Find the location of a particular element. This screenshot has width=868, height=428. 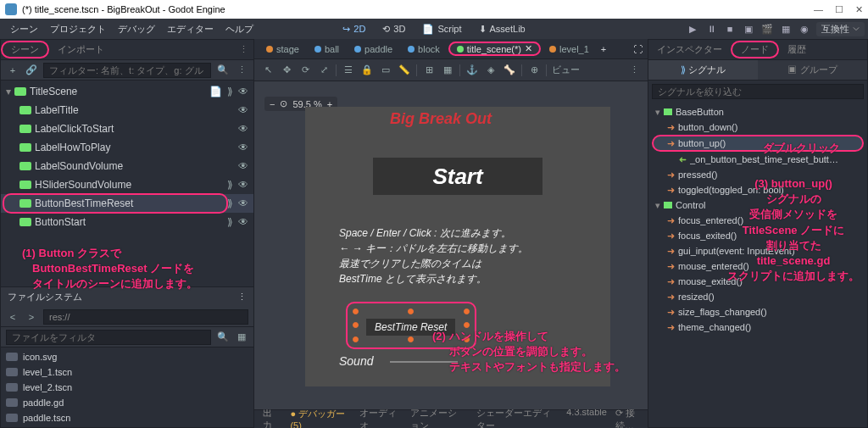

scene-tab: paddle is located at coordinates (373, 49).